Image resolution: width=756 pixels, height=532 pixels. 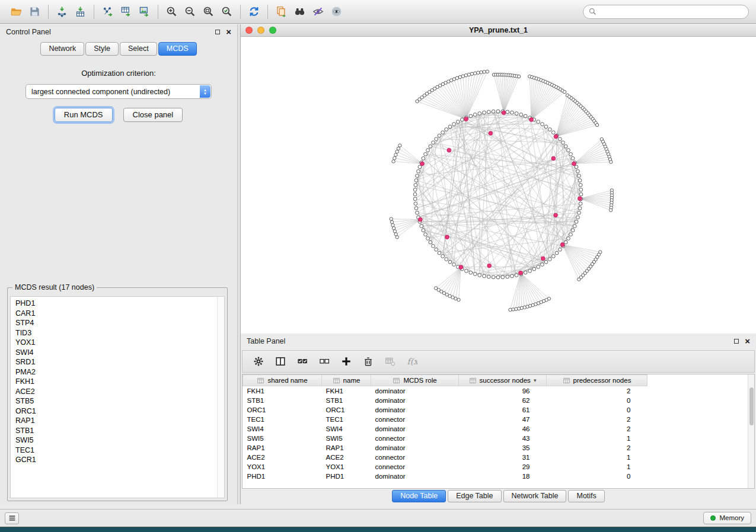 I want to click on select-all-button, so click(x=302, y=361).